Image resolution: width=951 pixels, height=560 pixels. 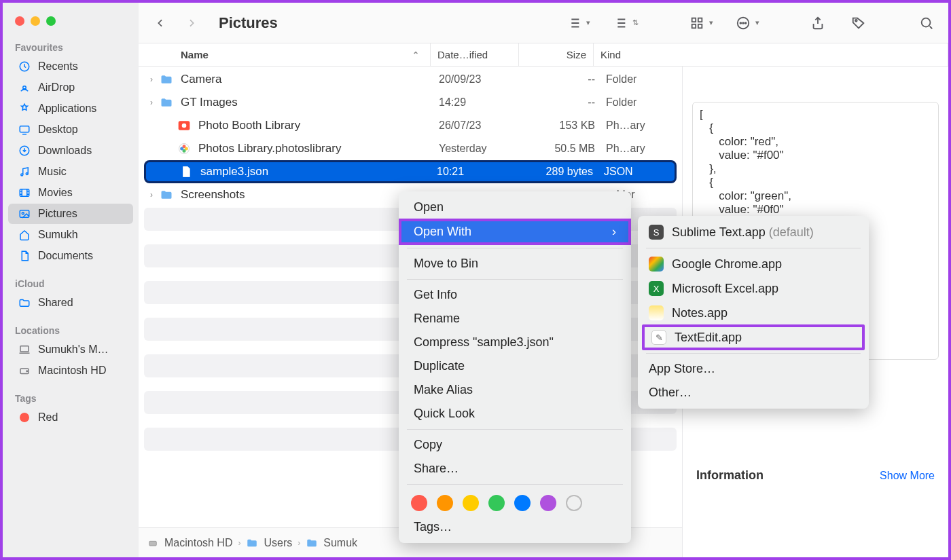 What do you see at coordinates (410, 149) in the screenshot?
I see `file-row: Photos Library.photoslibraryYesterday50.…` at bounding box center [410, 149].